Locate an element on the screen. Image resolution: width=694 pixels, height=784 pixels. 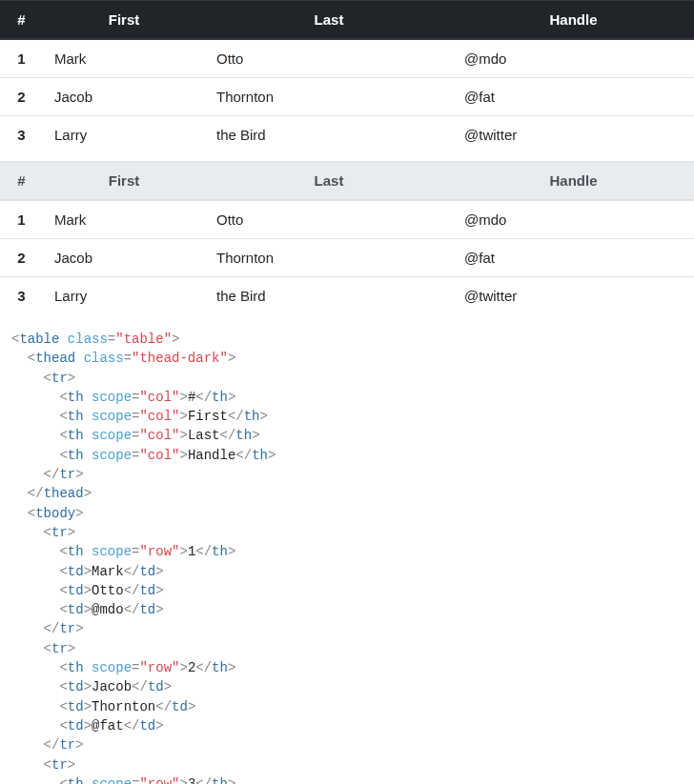
code-token: Thornton is located at coordinates (124, 707).